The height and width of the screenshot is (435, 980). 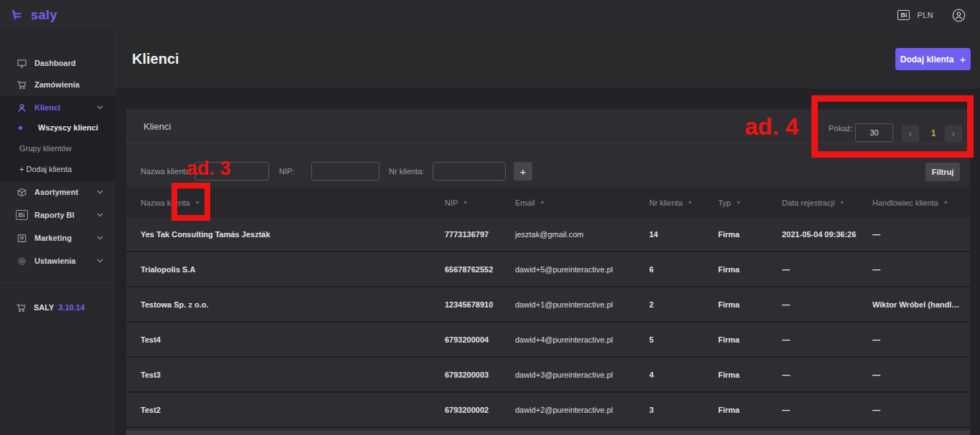 I want to click on cell-client-no: 2, so click(x=684, y=305).